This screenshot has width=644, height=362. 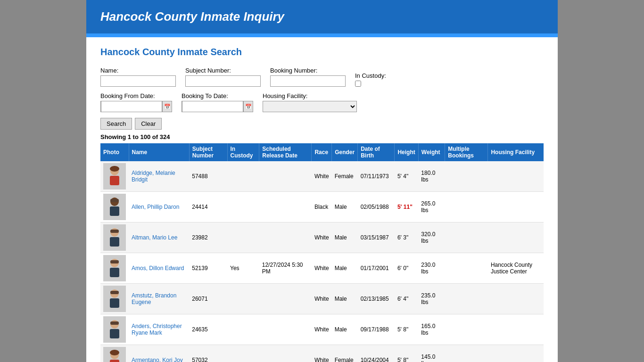 What do you see at coordinates (243, 152) in the screenshot?
I see `col-in-custody: In Custody` at bounding box center [243, 152].